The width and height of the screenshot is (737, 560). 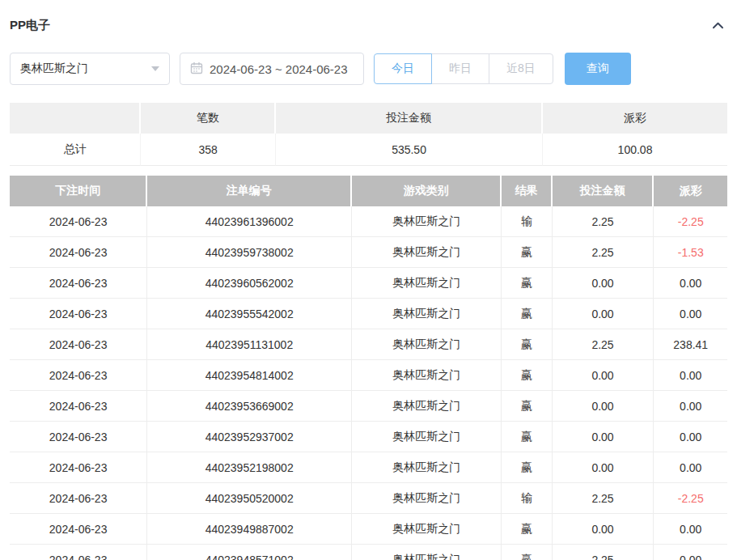 What do you see at coordinates (718, 26) in the screenshot?
I see `collapse-button` at bounding box center [718, 26].